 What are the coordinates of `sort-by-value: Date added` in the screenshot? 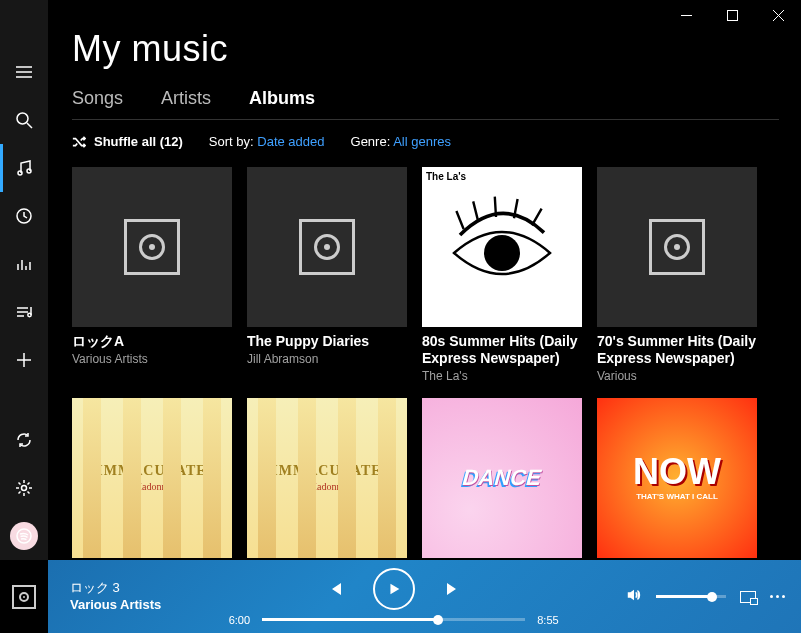 It's located at (290, 142).